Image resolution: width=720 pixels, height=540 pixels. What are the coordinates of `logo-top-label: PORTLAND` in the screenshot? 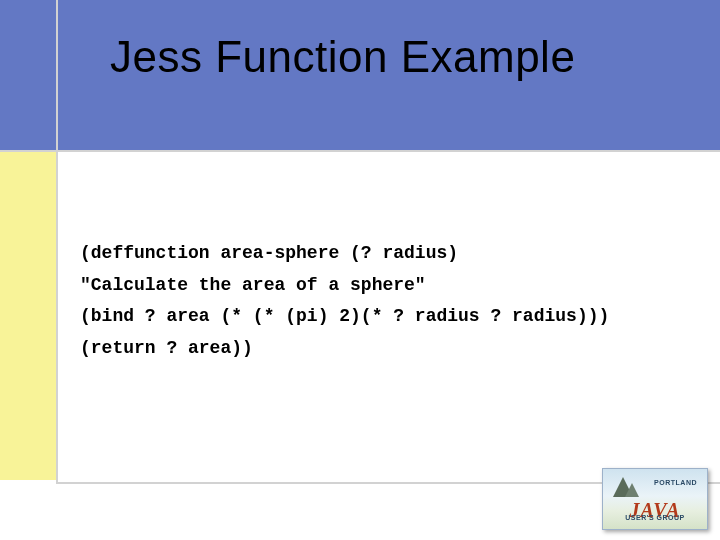 It's located at (676, 482).